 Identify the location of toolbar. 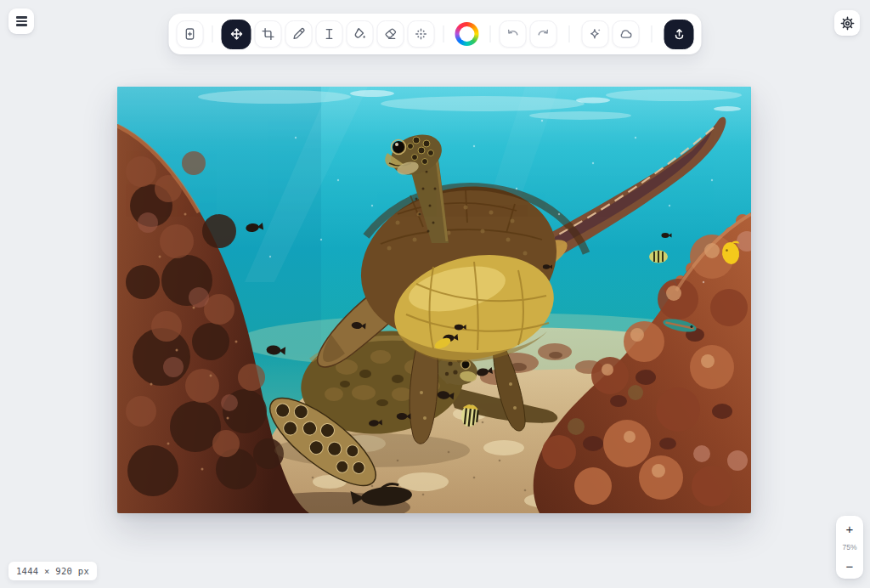
(435, 34).